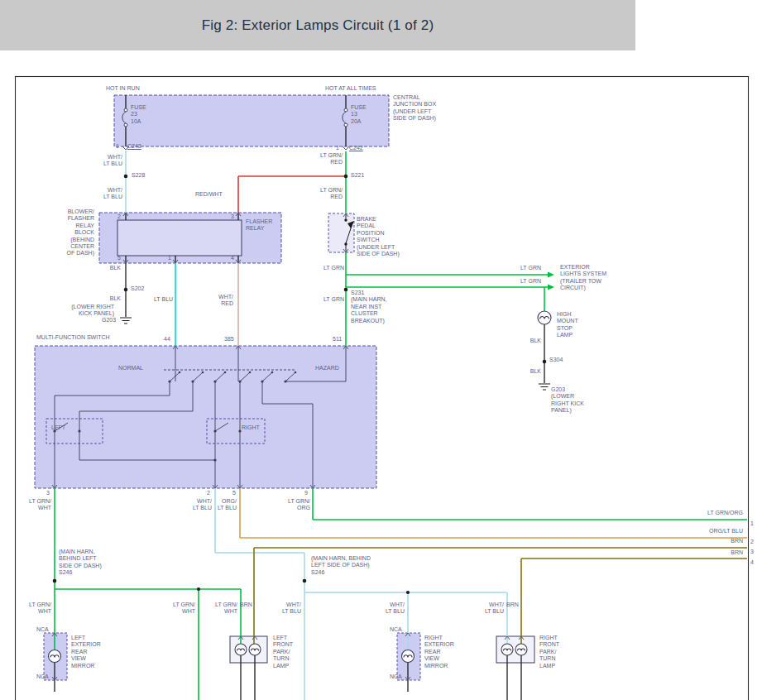  What do you see at coordinates (232, 217) in the screenshot?
I see `label-relay-pin3: 3` at bounding box center [232, 217].